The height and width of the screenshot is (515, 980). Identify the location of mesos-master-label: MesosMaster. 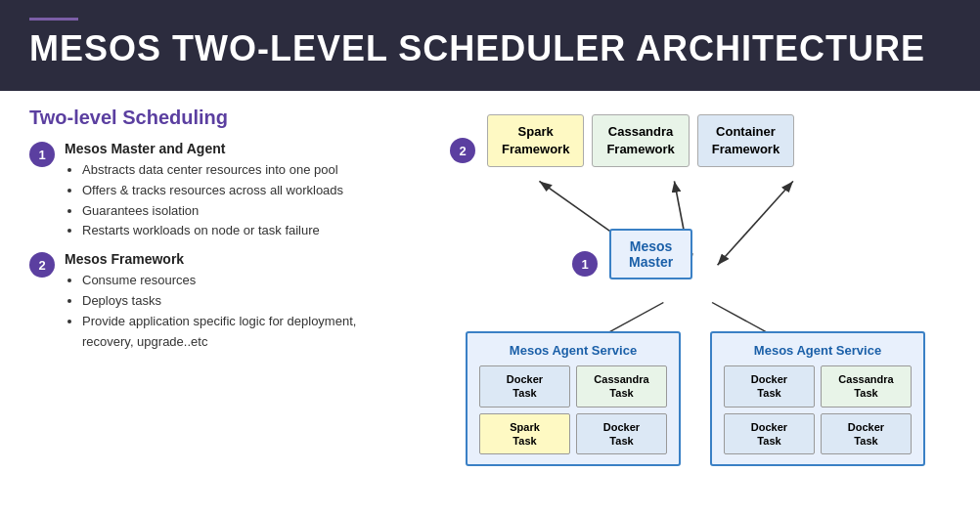
(651, 254).